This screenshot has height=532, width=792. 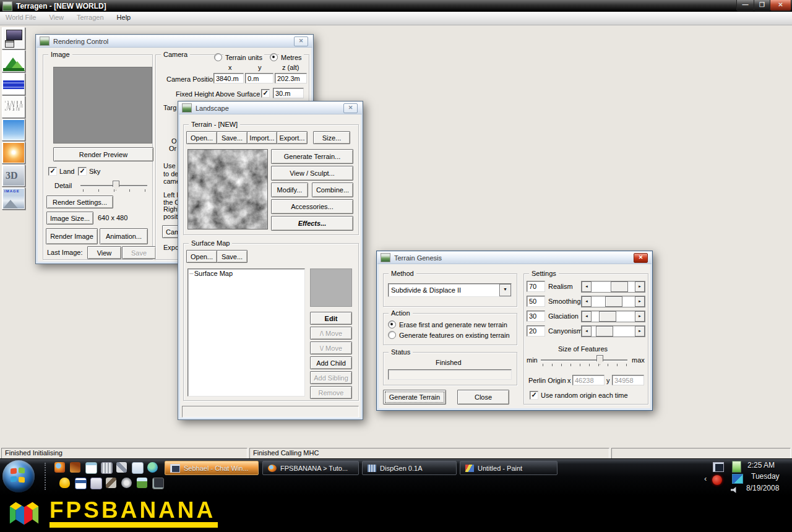 I want to click on realism-slider-thumb, so click(x=619, y=287).